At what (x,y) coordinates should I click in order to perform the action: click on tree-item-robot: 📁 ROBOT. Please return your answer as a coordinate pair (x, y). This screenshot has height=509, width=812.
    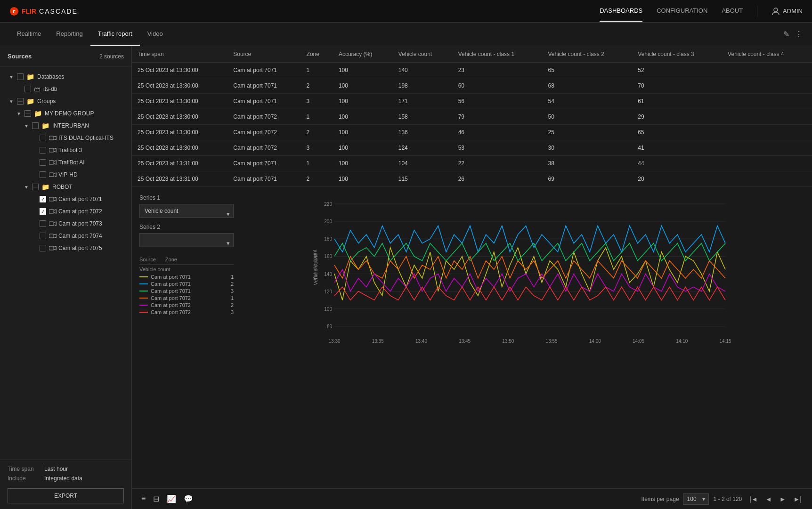
    Looking at the image, I should click on (66, 187).